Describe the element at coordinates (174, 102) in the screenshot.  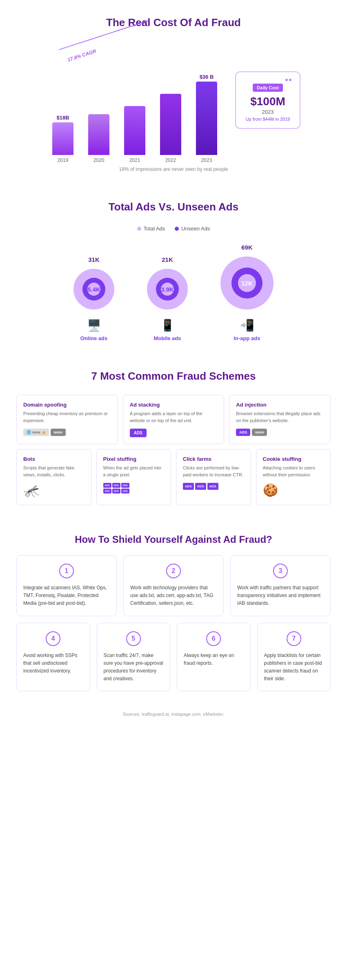
I see `chart-and-box: 17.8% CAGR $18B 2019 2020` at that location.